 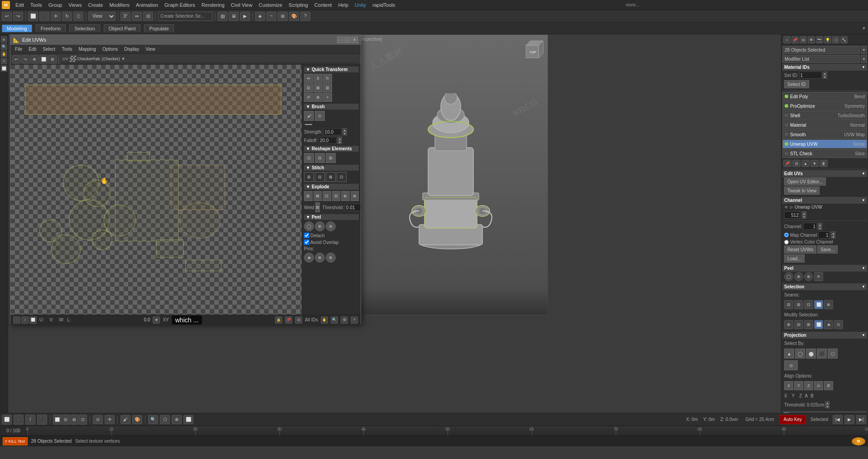 What do you see at coordinates (354, 320) in the screenshot?
I see `uv-help-btn: ?` at bounding box center [354, 320].